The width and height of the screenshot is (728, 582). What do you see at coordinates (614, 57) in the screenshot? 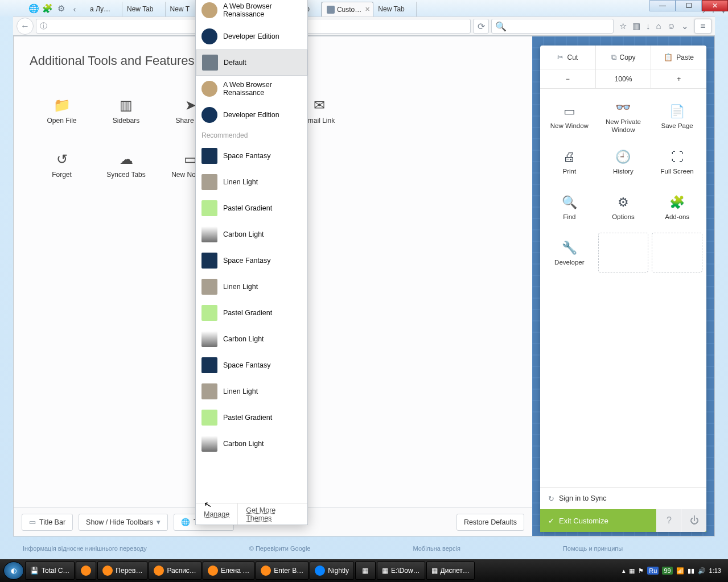
I see `copy-icon: ⧉` at bounding box center [614, 57].